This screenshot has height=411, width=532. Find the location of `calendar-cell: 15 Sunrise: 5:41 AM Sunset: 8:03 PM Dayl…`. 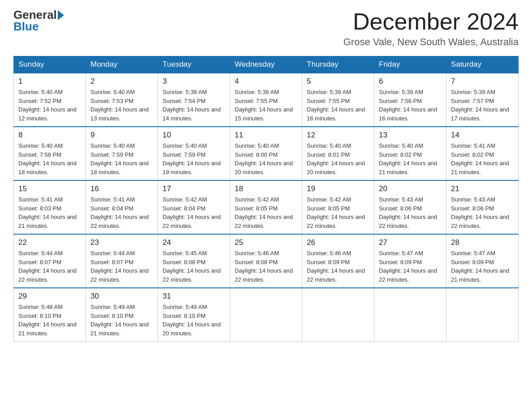

calendar-cell: 15 Sunrise: 5:41 AM Sunset: 8:03 PM Dayl… is located at coordinates (50, 207).